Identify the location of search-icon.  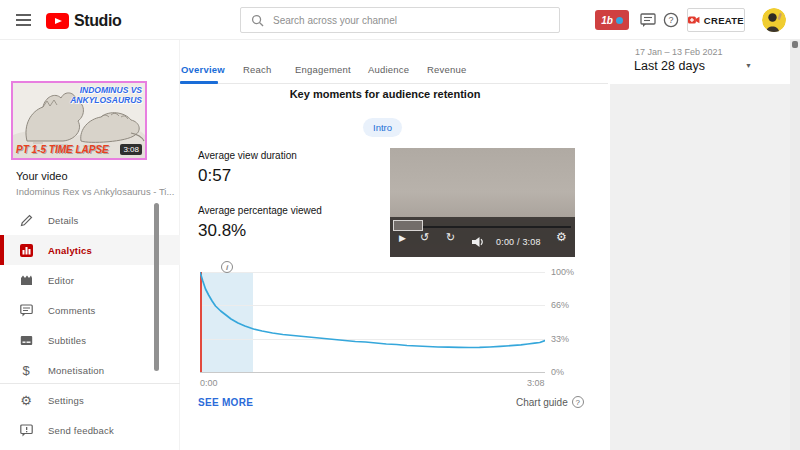
(258, 20).